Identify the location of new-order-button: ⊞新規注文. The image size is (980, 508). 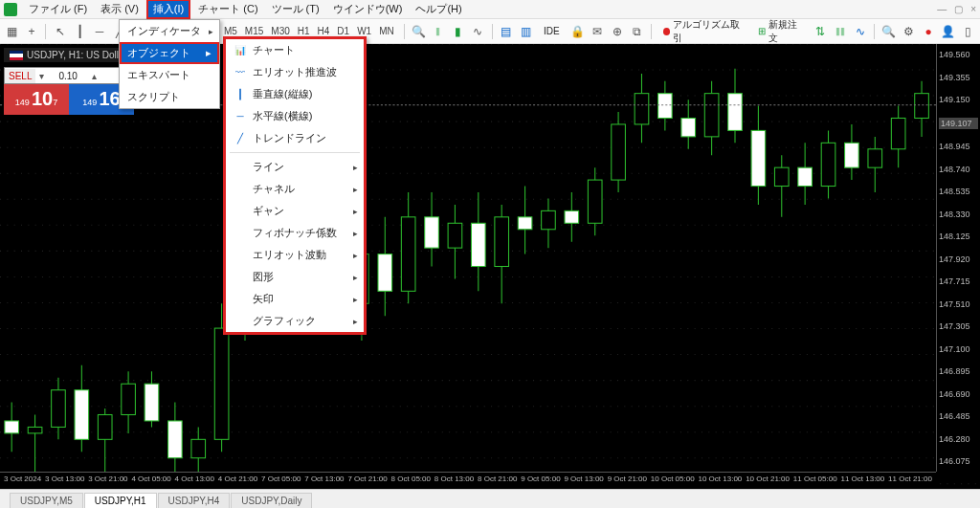
(781, 32).